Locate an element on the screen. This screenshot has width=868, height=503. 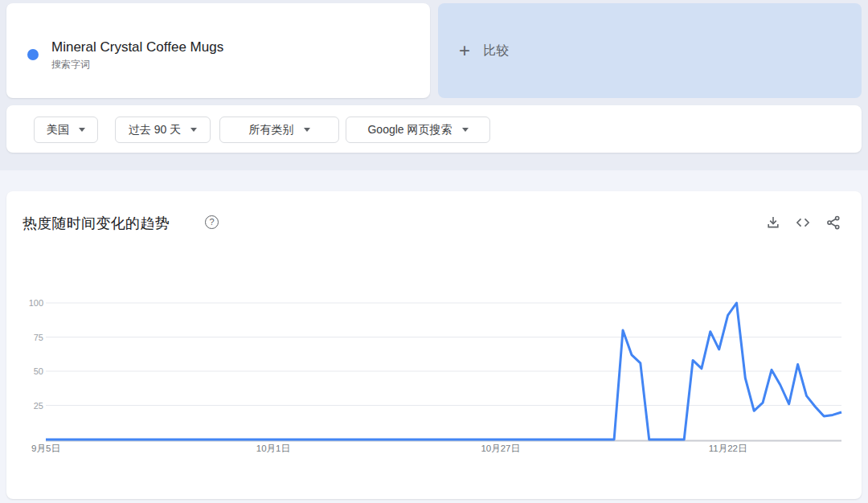
share-button is located at coordinates (833, 223).